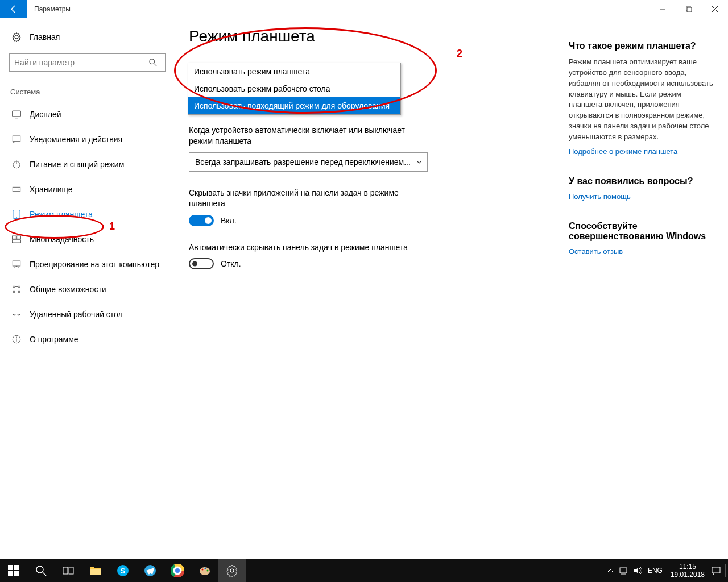 This screenshot has width=728, height=582. Describe the element at coordinates (77, 164) in the screenshot. I see `sidebar-item-label: Питание и спящий режим` at that location.